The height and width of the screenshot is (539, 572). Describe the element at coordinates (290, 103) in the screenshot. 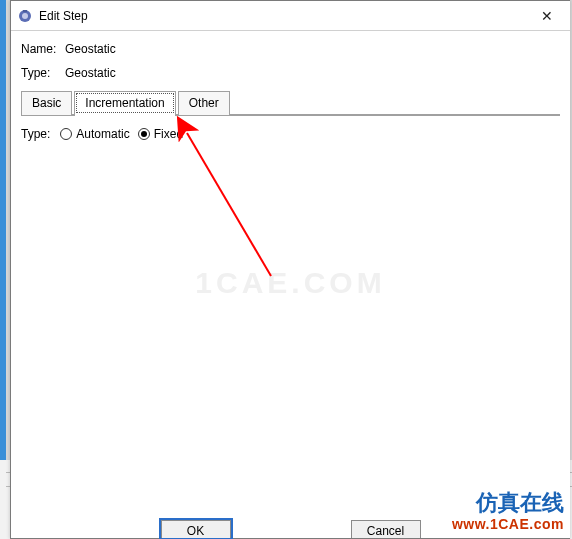

I see `tab-strip: Basic Incrementation Other` at that location.